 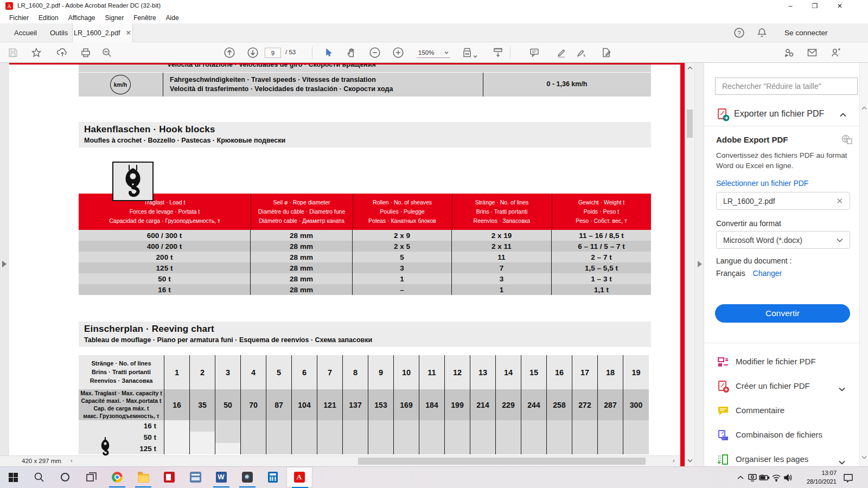 I want to click on panel-item-edit-pdf: Modifier le fichier PDF, so click(x=782, y=362).